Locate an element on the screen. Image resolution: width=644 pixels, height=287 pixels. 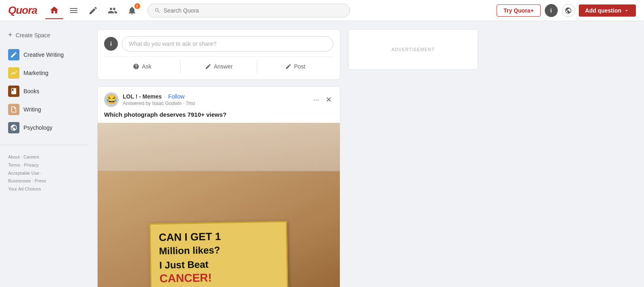
notification-badge: 2 is located at coordinates (137, 6).